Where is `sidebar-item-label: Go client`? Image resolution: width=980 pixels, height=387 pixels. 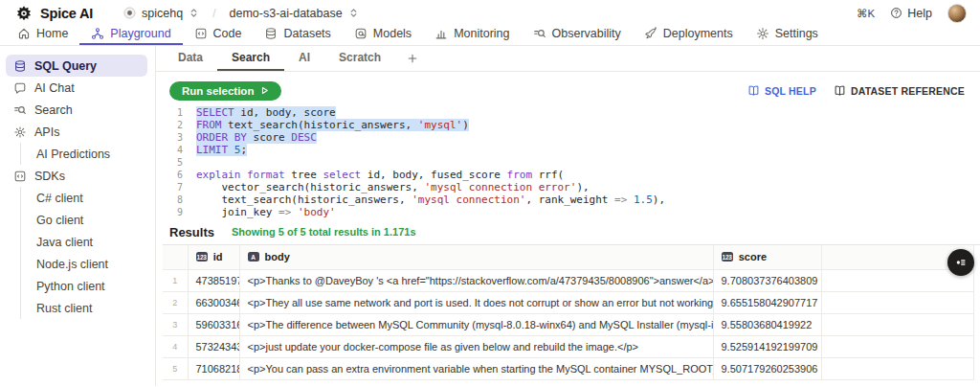 sidebar-item-label: Go client is located at coordinates (59, 220).